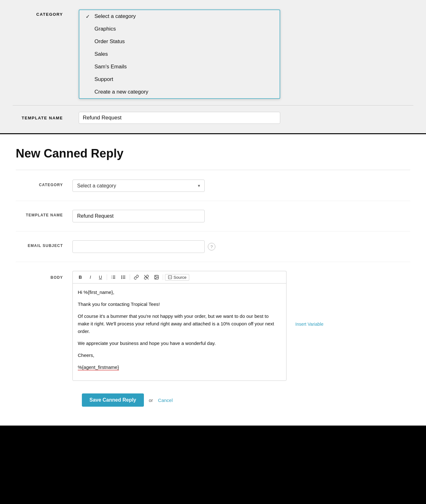  Describe the element at coordinates (179, 92) in the screenshot. I see `dropdown-item-create-new-category: Create a new category` at that location.